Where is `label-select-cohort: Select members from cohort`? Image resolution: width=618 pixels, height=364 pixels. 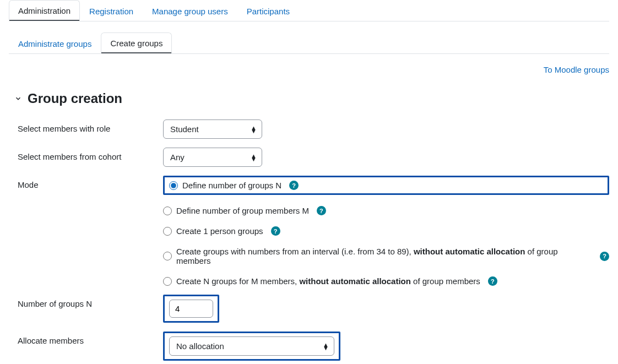
label-select-cohort: Select members from cohort is located at coordinates (86, 154).